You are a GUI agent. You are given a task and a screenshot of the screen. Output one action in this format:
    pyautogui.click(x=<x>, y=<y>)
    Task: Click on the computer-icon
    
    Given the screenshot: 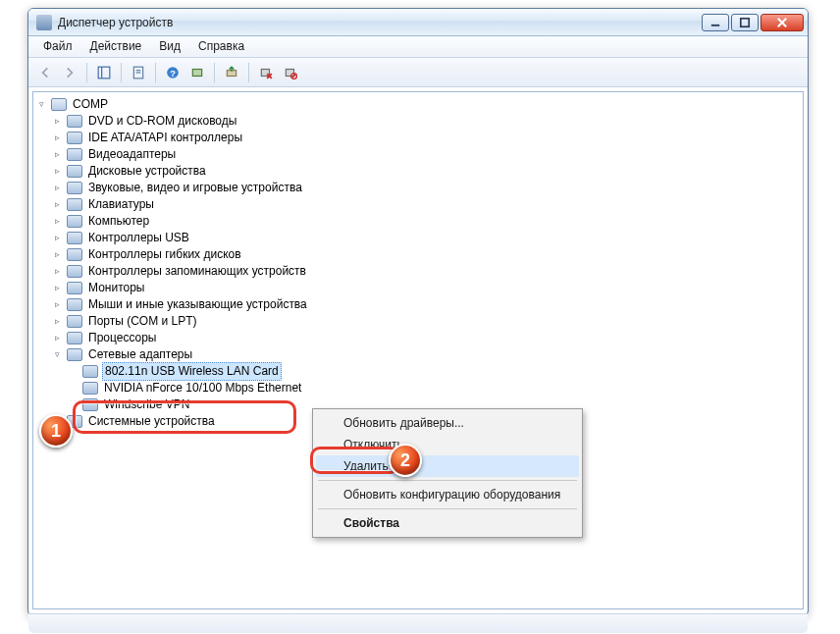 What is the action you would take?
    pyautogui.click(x=59, y=104)
    